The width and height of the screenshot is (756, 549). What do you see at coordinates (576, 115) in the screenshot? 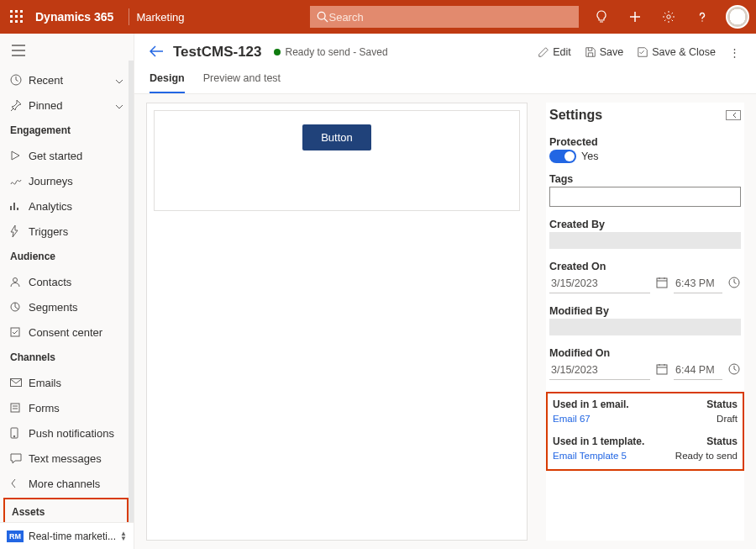
I see `settings-title: Settings` at bounding box center [576, 115].